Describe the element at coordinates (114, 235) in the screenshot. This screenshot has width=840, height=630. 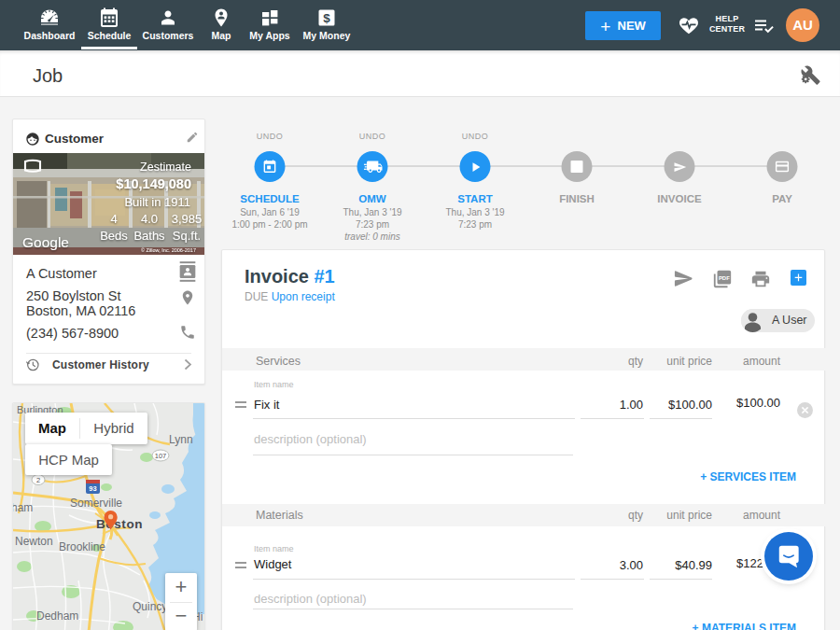
I see `svg-text: Beds` at that location.